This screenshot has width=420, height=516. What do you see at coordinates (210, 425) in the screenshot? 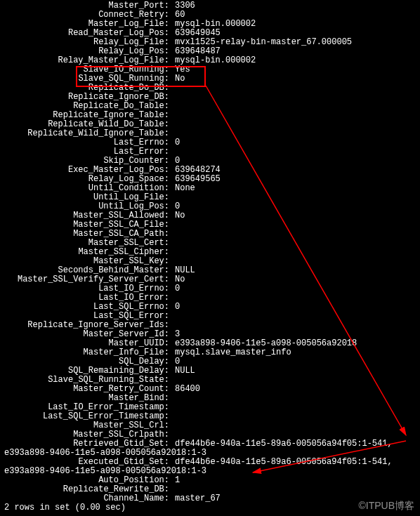
I see `status-row: Master_SSL_Crl:` at bounding box center [210, 425].